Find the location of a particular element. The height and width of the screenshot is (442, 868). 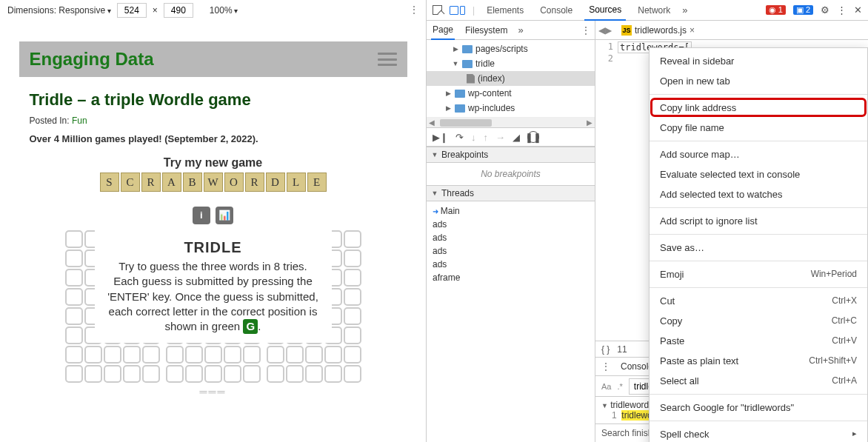

close-tab-icon: × is located at coordinates (692, 30).